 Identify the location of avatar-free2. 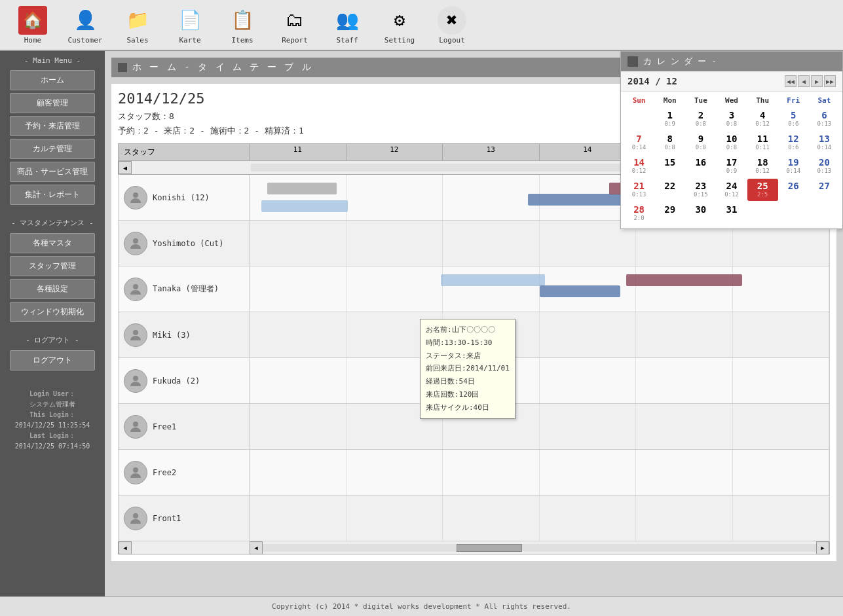
(136, 473).